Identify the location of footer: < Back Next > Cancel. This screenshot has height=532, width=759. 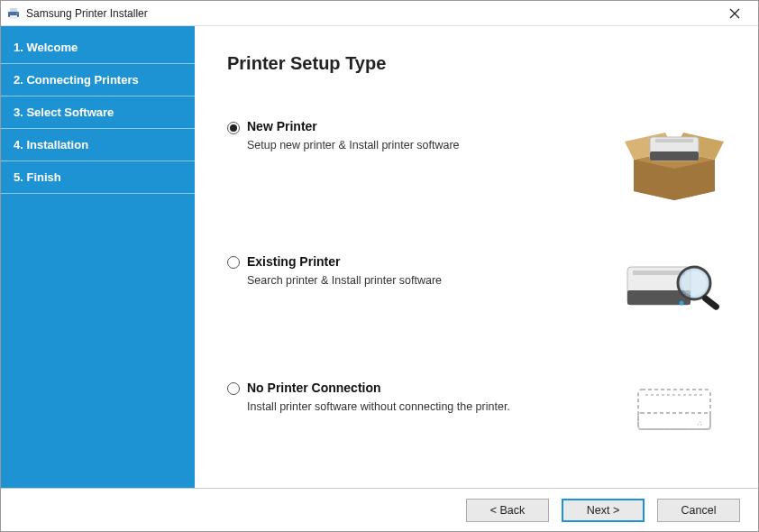
(380, 509).